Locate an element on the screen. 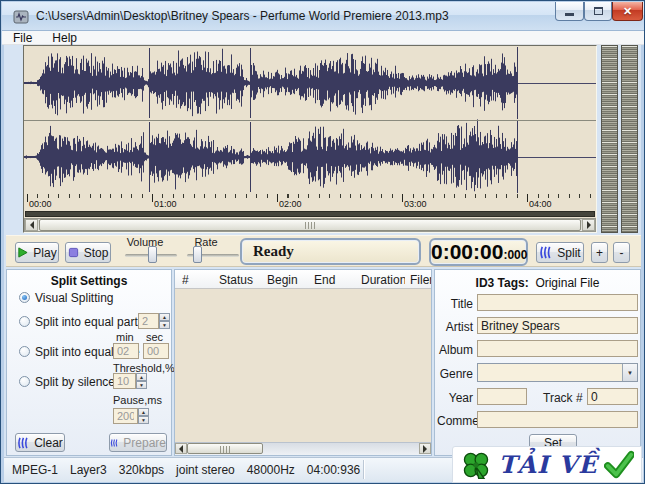 The image size is (645, 484). menu-help: Help is located at coordinates (64, 38).